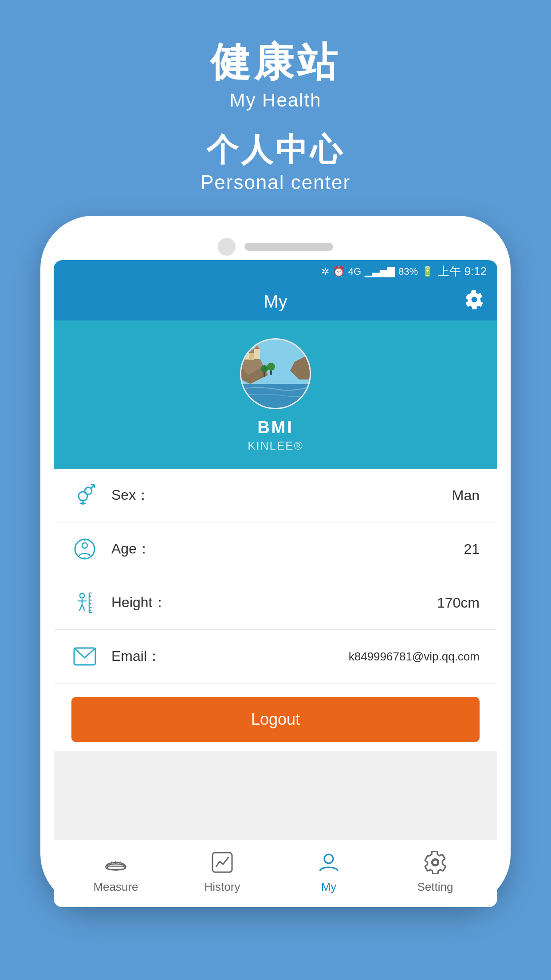 The image size is (551, 980). I want to click on setting-tab-label: Setting, so click(436, 887).